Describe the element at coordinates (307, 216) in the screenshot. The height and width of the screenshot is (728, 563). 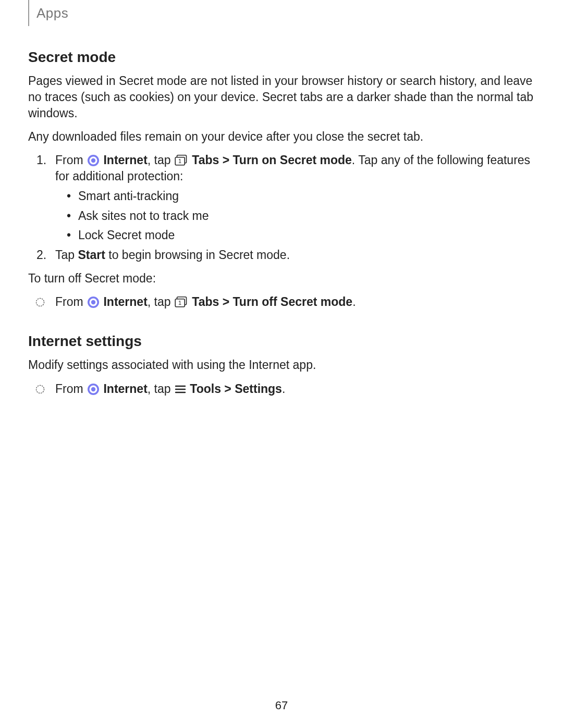
I see `feature-ask-sites-not-track: Ask sites not to track me` at that location.